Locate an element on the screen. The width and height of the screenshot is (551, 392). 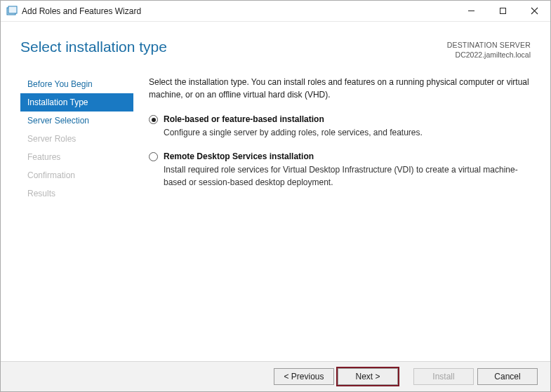
option-body: Remote Desktop Services installation Ins… is located at coordinates (348, 170).